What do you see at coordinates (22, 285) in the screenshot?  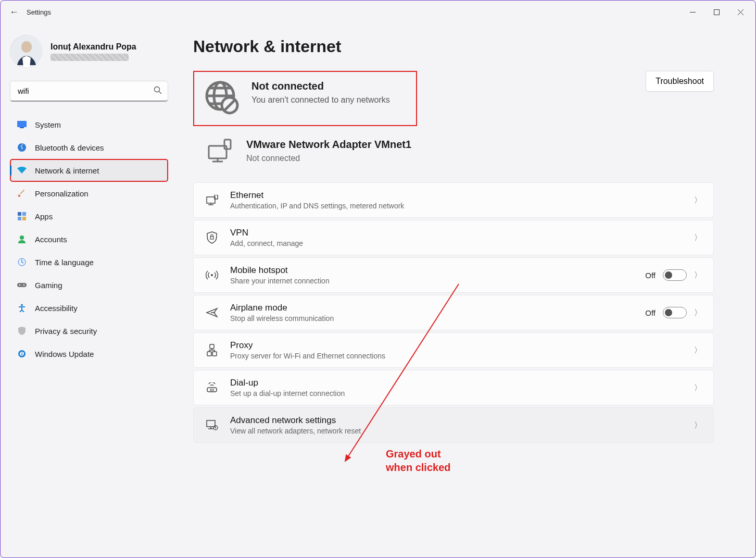 I see `gamepad-icon` at bounding box center [22, 285].